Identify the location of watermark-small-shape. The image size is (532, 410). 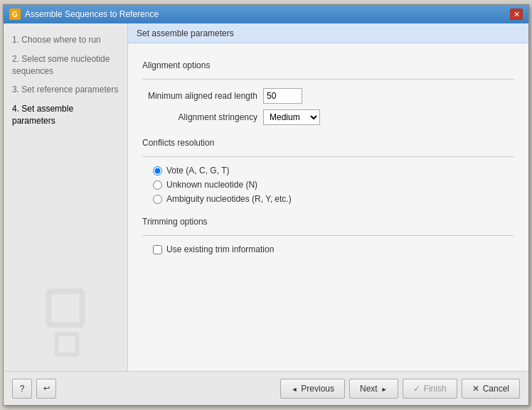
(67, 344).